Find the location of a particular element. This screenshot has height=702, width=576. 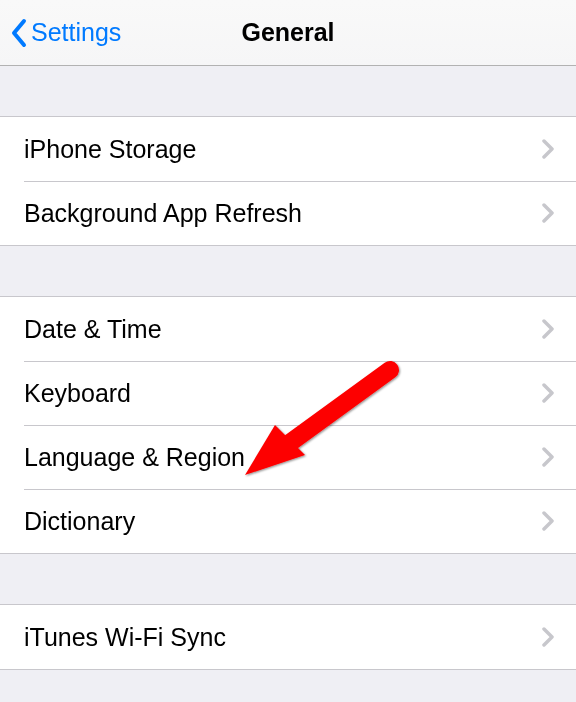

row-date-time: Date & Time is located at coordinates (288, 329).